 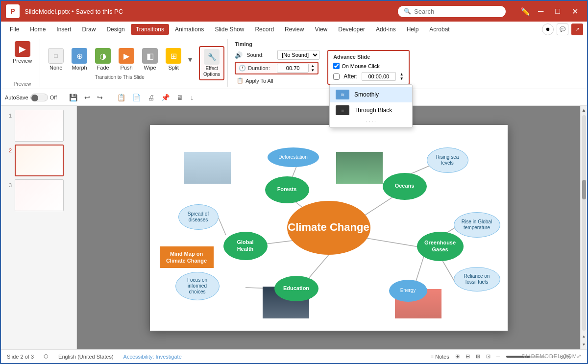 I want to click on accessibility: Accessibility: Investigate, so click(x=153, y=357).